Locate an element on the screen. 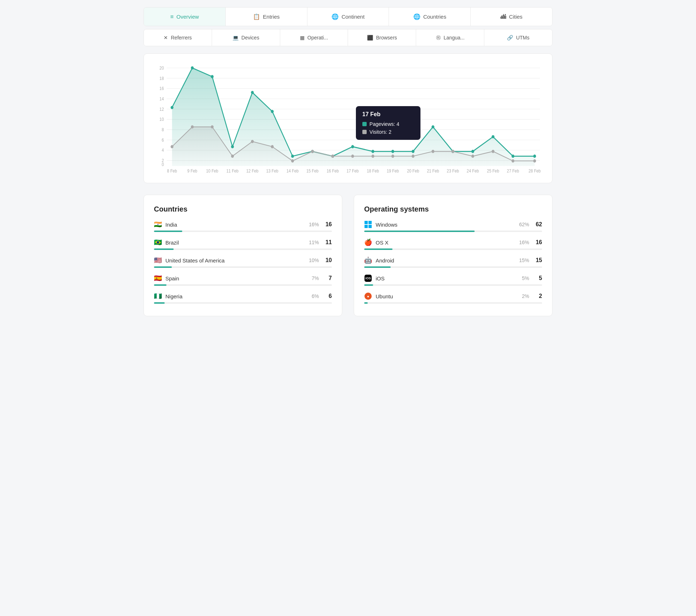 Image resolution: width=696 pixels, height=616 pixels. svg-text: 13 Feb is located at coordinates (272, 171).